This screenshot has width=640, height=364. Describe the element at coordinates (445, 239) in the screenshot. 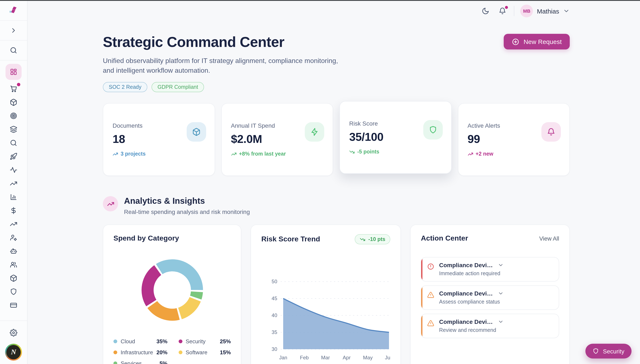

I see `action-card-title: Action Center` at that location.